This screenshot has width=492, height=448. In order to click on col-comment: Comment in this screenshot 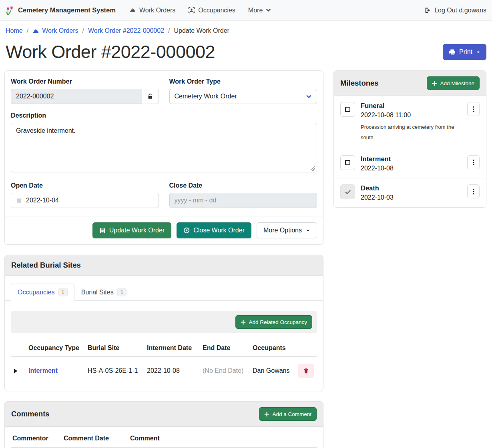, I will do `click(193, 438)`.